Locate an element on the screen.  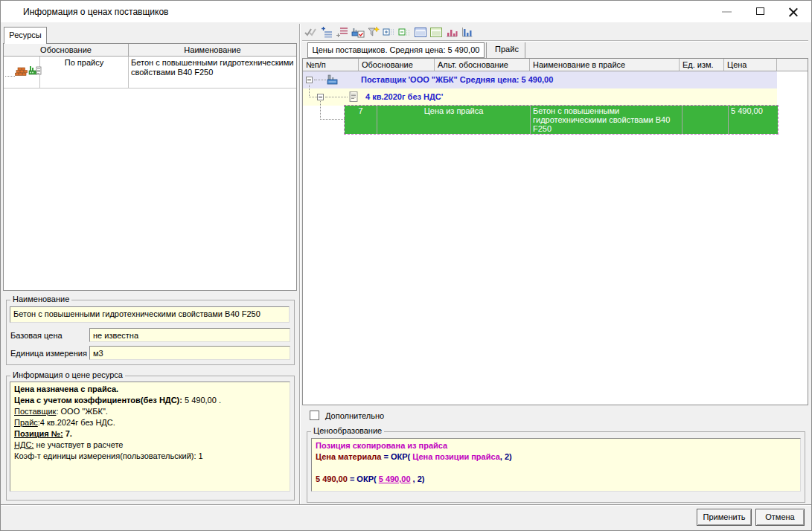
col-unit: Ед. изм. is located at coordinates (702, 65).